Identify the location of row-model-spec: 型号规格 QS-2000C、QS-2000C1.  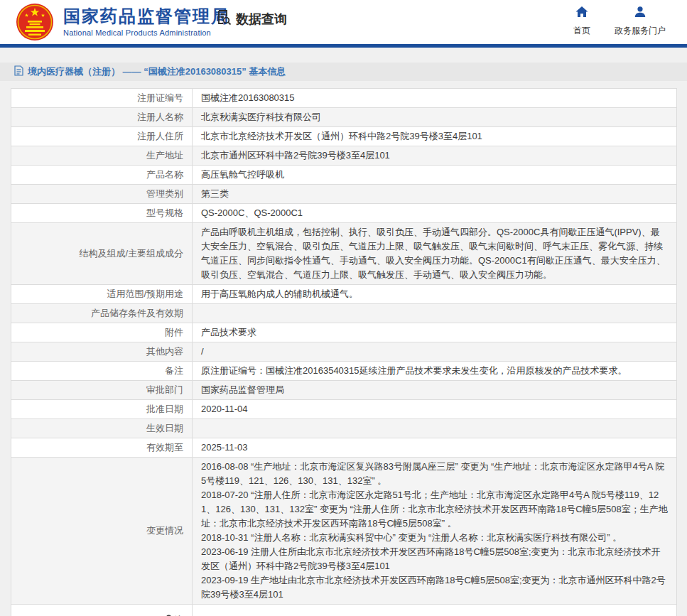
(344, 213).